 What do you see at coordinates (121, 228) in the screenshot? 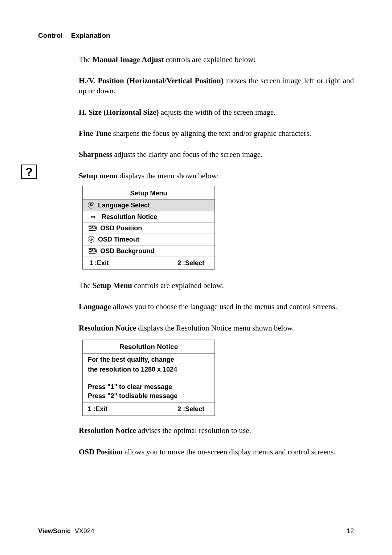
I see `menu-item-label: OSD Position` at bounding box center [121, 228].